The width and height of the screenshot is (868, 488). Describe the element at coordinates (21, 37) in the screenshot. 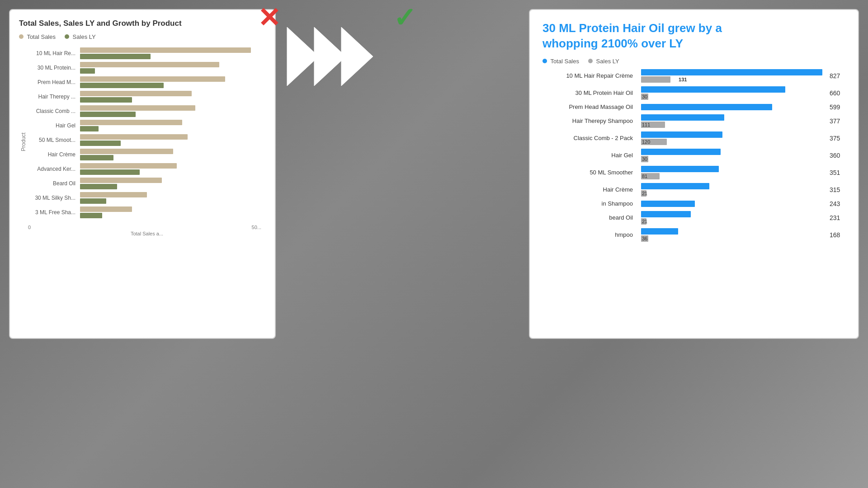

I see `legend-dot-tan` at that location.